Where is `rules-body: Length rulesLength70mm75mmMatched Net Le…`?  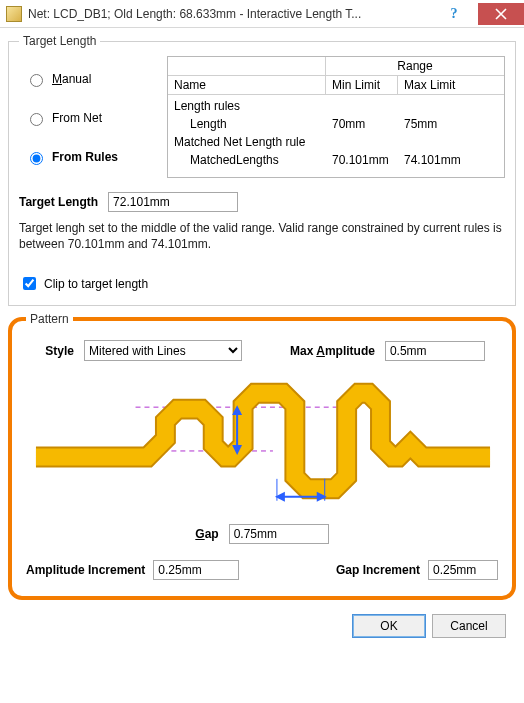
rules-body: Length rulesLength70mm75mmMatched Net Le… is located at coordinates (336, 136).